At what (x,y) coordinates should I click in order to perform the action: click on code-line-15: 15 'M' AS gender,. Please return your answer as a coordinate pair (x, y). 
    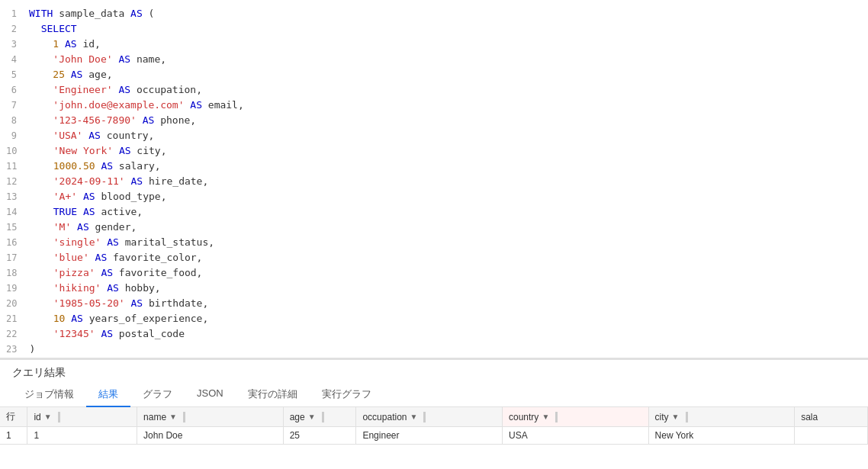
    Looking at the image, I should click on (434, 227).